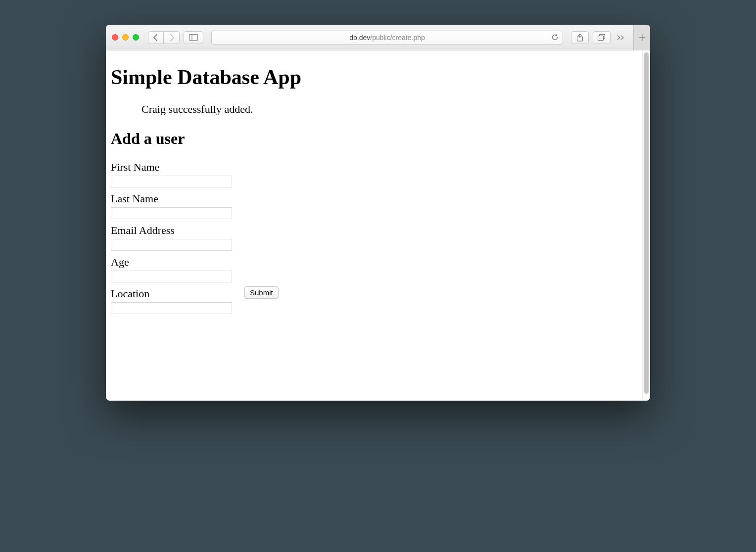 The image size is (756, 552). I want to click on chevron-double-right-icon, so click(621, 38).